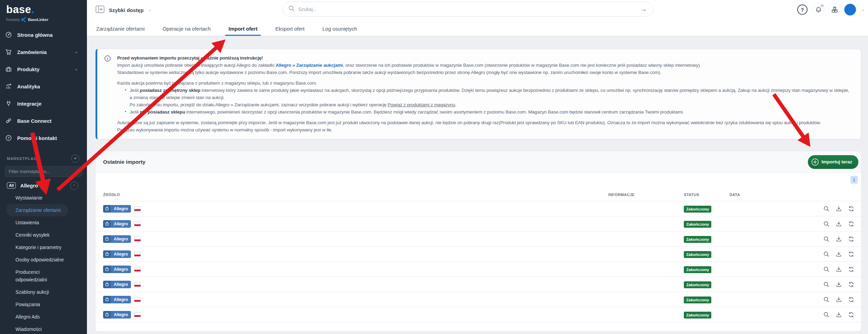 This screenshot has height=334, width=868. Describe the element at coordinates (421, 105) in the screenshot. I see `powiaz-z-produktami-link: Powiąż z produktami z magazynu` at that location.